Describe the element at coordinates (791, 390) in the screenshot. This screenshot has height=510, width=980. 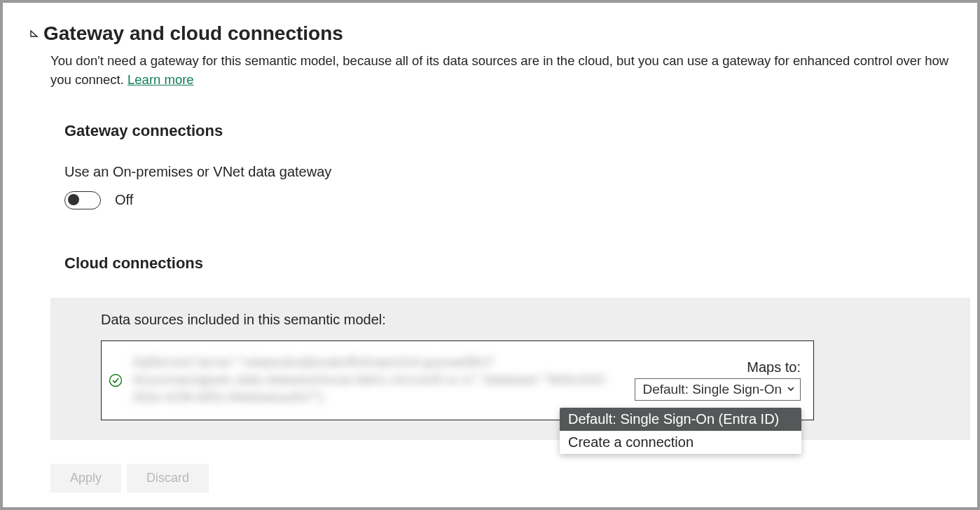
I see `chevron-down-icon` at that location.